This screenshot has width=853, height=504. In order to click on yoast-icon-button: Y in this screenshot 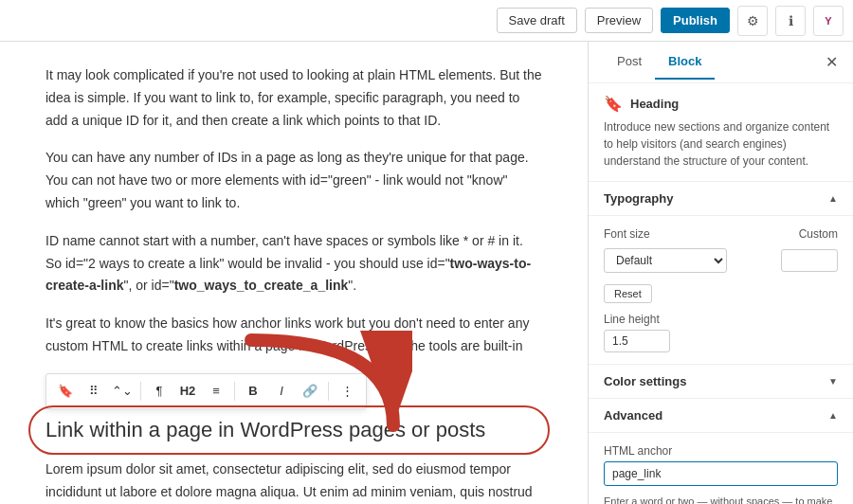, I will do `click(828, 21)`.